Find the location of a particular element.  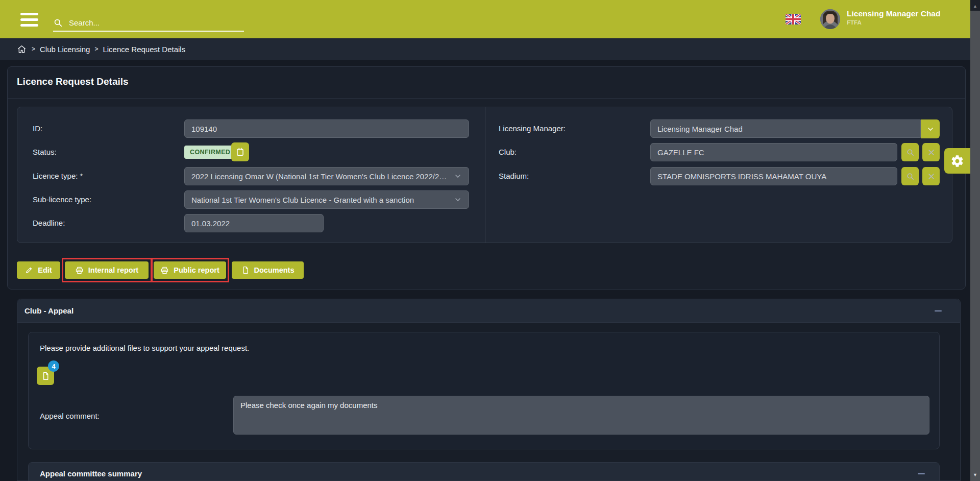

column-divider is located at coordinates (486, 175).